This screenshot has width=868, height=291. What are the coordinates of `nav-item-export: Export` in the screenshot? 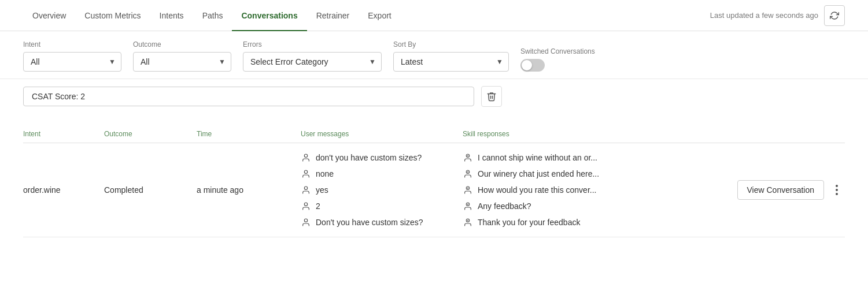 It's located at (379, 16).